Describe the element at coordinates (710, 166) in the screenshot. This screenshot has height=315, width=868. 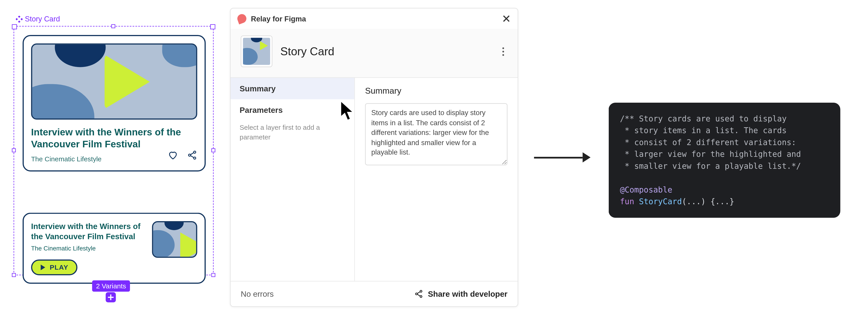
I see `code-comment-line: * smaller view for a playable list.*/` at that location.